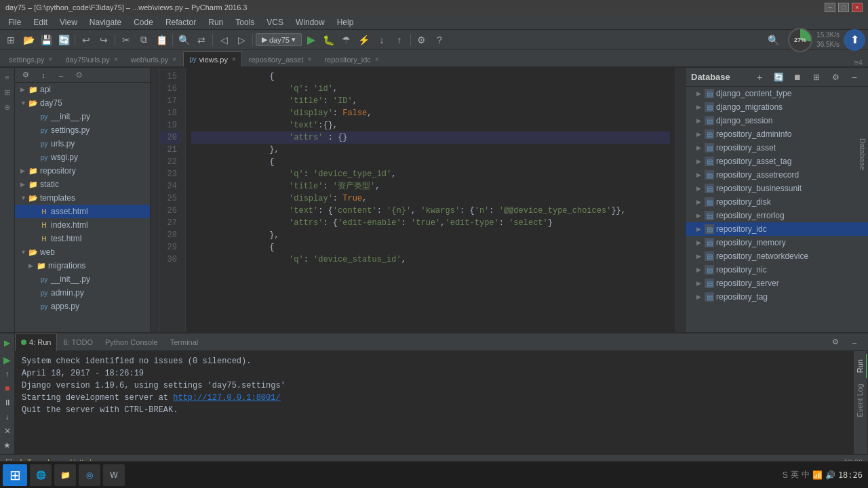 The height and width of the screenshot is (488, 868). I want to click on menu-edit: Edit, so click(41, 22).